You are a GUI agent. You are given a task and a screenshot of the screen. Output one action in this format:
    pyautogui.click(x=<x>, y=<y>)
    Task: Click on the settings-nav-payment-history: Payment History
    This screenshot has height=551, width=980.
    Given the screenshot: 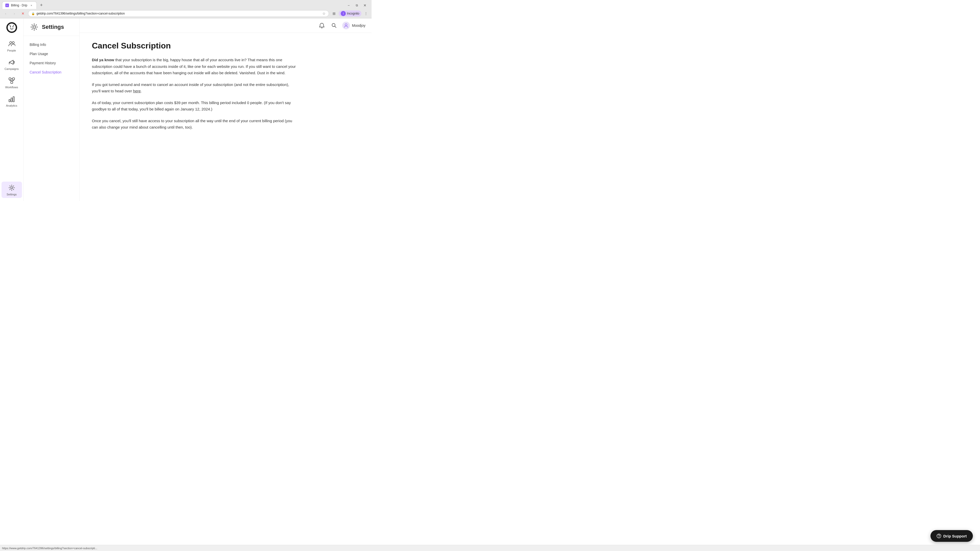 What is the action you would take?
    pyautogui.click(x=52, y=63)
    